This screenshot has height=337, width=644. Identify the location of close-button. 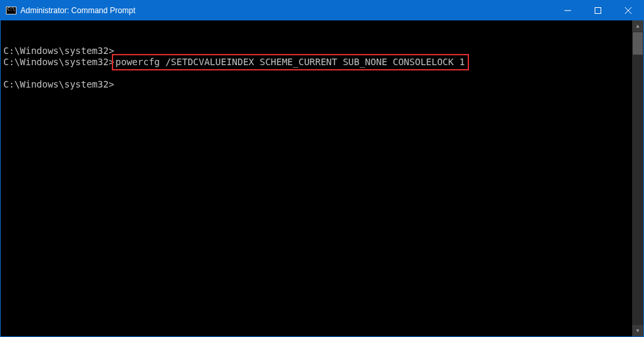
(628, 11).